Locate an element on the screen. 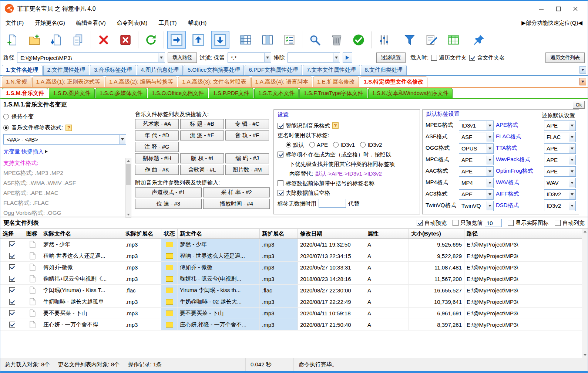  wav-format-label: WAV格式 is located at coordinates (519, 183).